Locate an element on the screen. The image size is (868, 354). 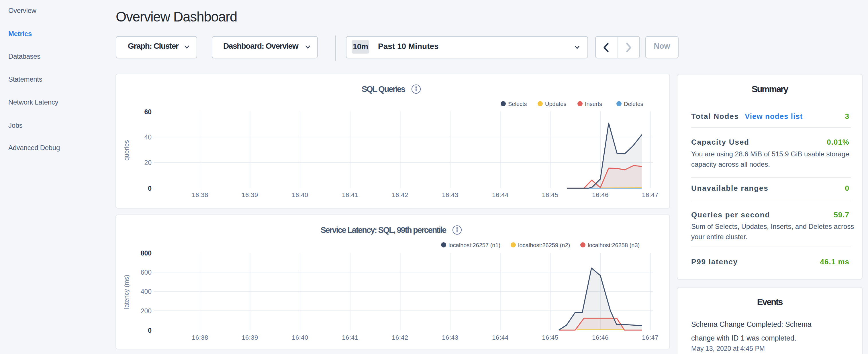
svg-text: localhost:26257 (n1) is located at coordinates (474, 245).